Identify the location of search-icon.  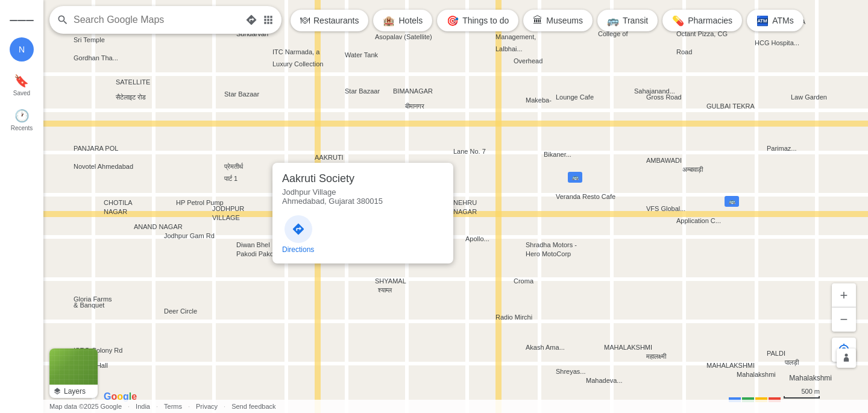
(63, 20).